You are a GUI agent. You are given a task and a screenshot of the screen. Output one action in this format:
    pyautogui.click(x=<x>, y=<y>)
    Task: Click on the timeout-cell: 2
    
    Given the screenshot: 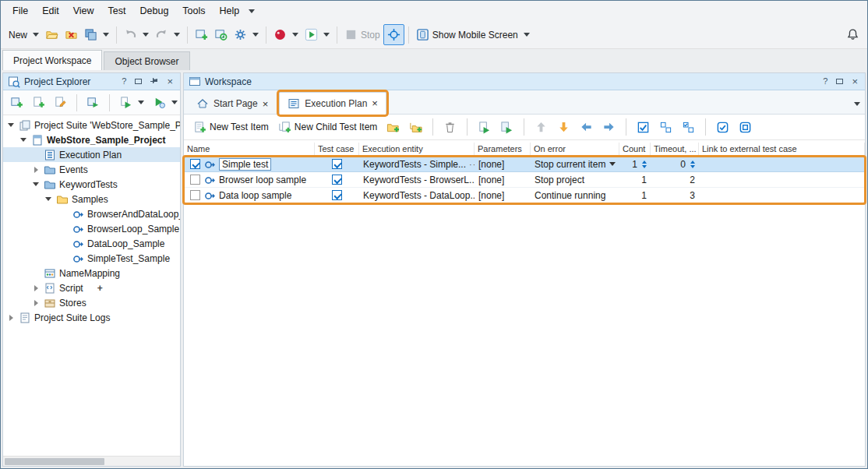 What is the action you would take?
    pyautogui.click(x=675, y=179)
    